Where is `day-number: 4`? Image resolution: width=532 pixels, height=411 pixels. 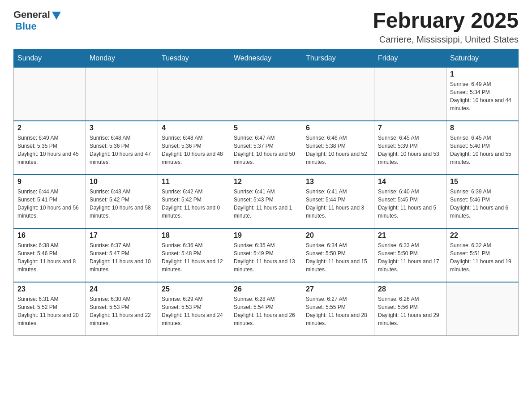
day-number: 4 is located at coordinates (194, 128).